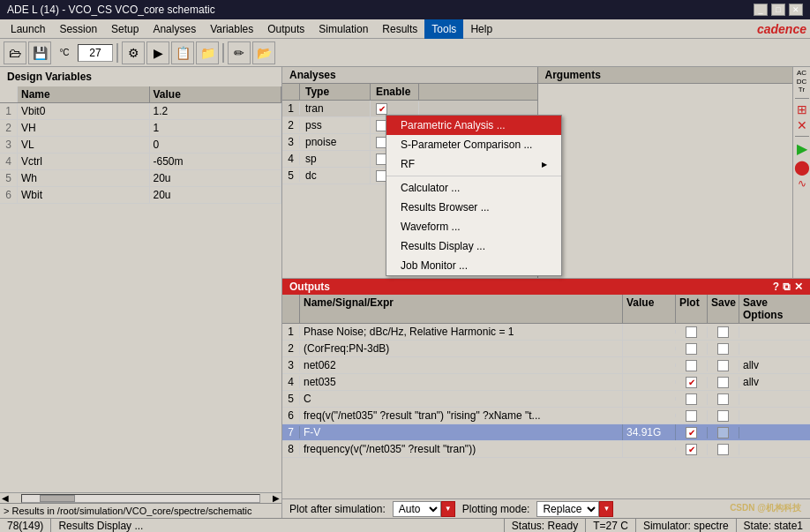 The width and height of the screenshot is (810, 532). What do you see at coordinates (133, 53) in the screenshot?
I see `toolbar-btn-3: ⚙` at bounding box center [133, 53].